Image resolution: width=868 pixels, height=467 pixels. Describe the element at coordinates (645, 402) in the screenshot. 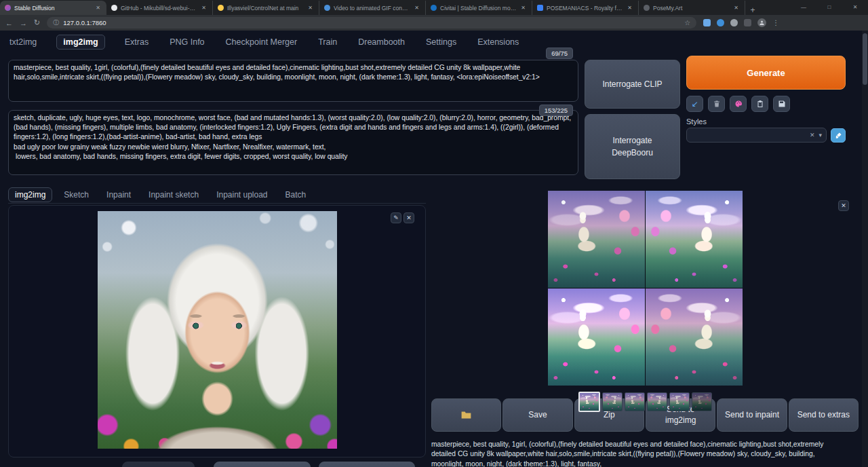

I see `gallery-thumbnail-strip` at that location.